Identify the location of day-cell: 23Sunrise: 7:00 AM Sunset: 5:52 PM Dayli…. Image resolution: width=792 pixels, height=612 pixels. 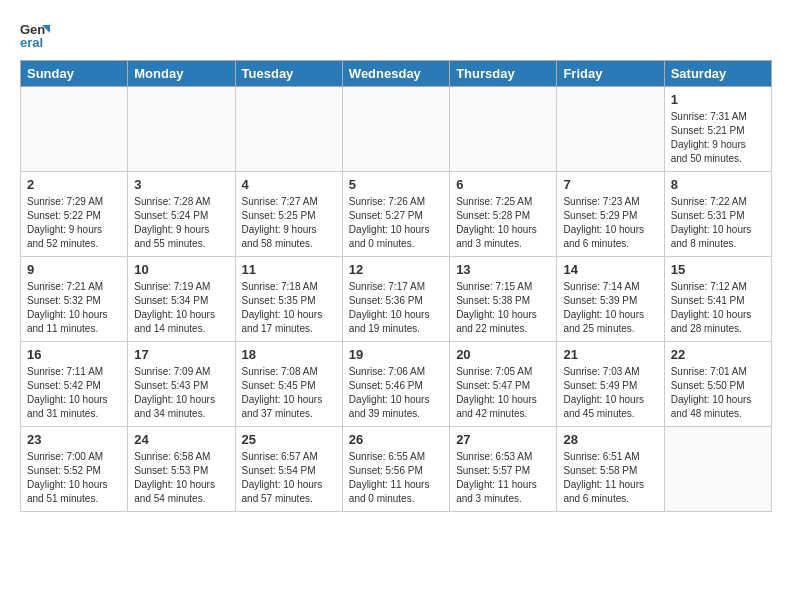
(74, 470).